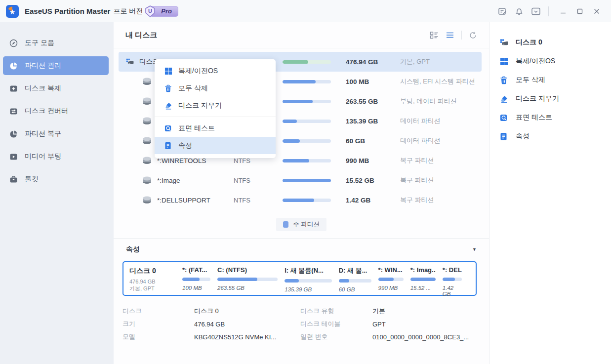 The image size is (611, 364). I want to click on primary-partition-legend: 주 파티션, so click(301, 224).